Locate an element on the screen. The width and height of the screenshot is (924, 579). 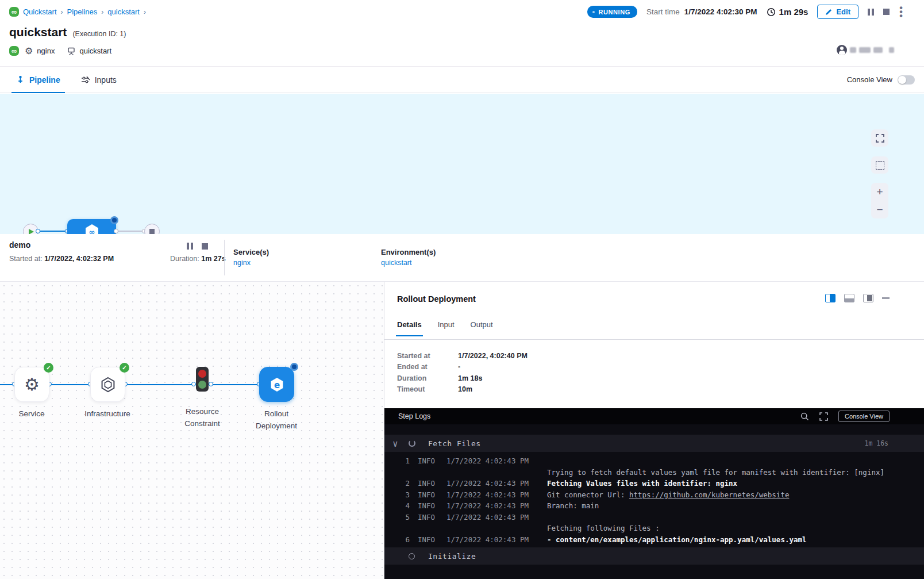
tab-inputs: Inputs is located at coordinates (99, 79).